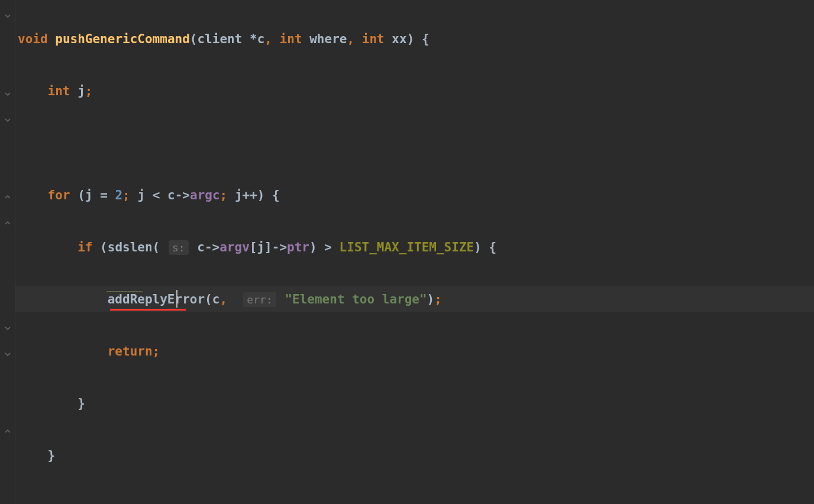  What do you see at coordinates (257, 299) in the screenshot?
I see `code-line: addReplyError(c, err: "Element too large…` at bounding box center [257, 299].